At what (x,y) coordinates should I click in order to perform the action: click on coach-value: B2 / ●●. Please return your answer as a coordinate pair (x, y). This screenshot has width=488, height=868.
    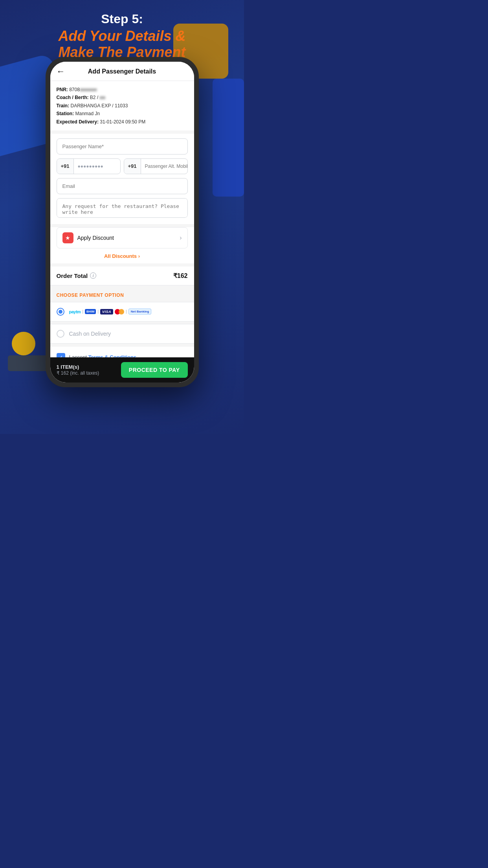
    Looking at the image, I should click on (97, 97).